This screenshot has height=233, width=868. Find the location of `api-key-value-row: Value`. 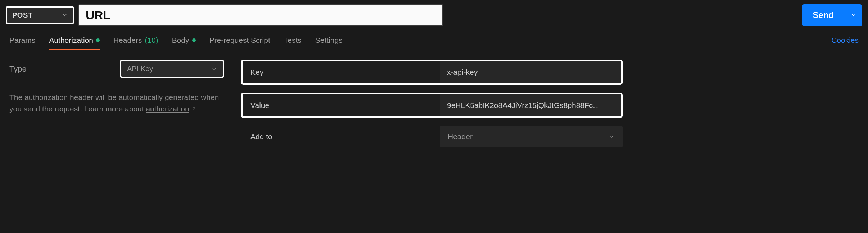

api-key-value-row: Value is located at coordinates (432, 105).